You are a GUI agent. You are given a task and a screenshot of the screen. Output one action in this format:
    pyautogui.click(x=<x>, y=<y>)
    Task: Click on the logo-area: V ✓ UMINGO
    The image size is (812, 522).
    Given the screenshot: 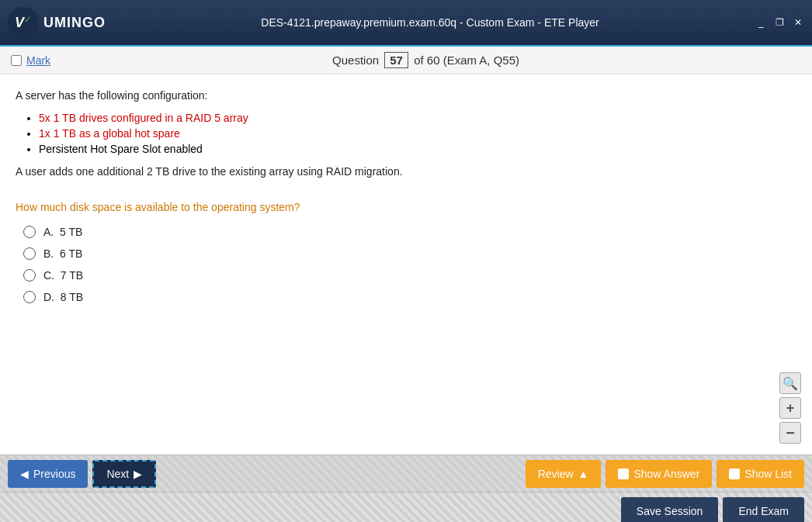 What is the action you would take?
    pyautogui.click(x=57, y=22)
    